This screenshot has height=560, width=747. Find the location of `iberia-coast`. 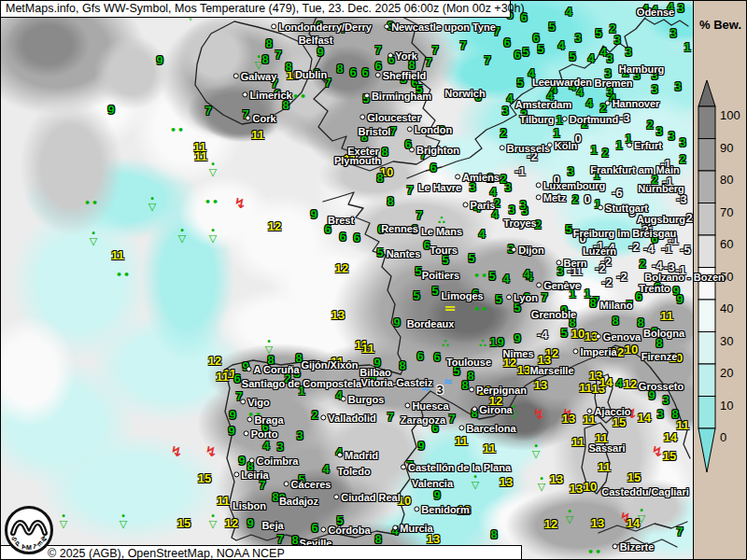

iberia-coast is located at coordinates (313, 450).